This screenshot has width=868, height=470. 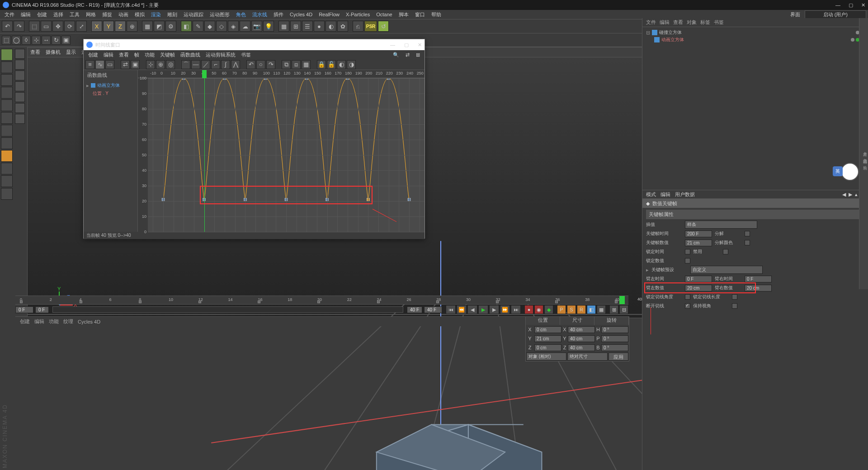 I want to click on simulate-button: ◐, so click(x=331, y=26).